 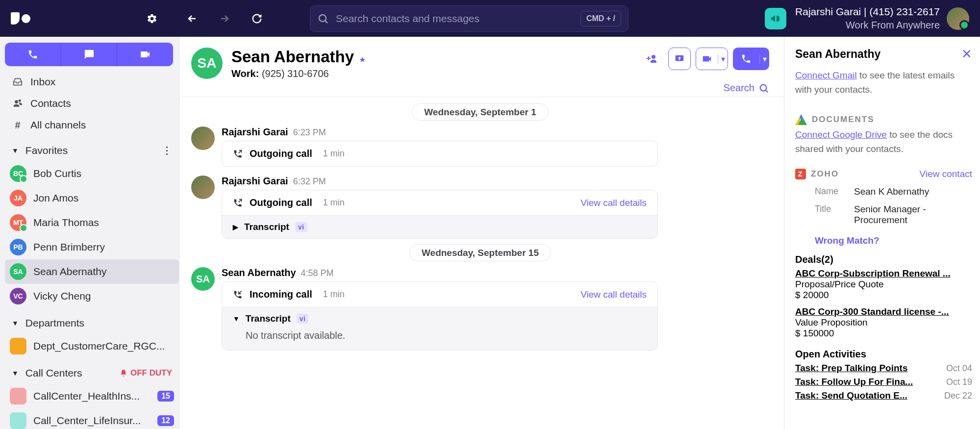 What do you see at coordinates (92, 396) in the screenshot?
I see `cc-label: CallCenter_HealthIns...` at bounding box center [92, 396].